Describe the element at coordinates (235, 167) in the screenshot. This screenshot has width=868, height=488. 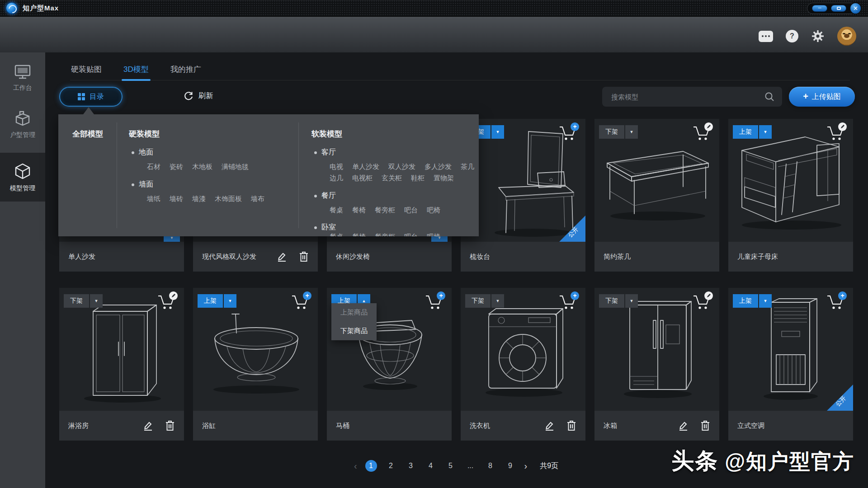
I see `catalog-item: 满铺地毯` at that location.